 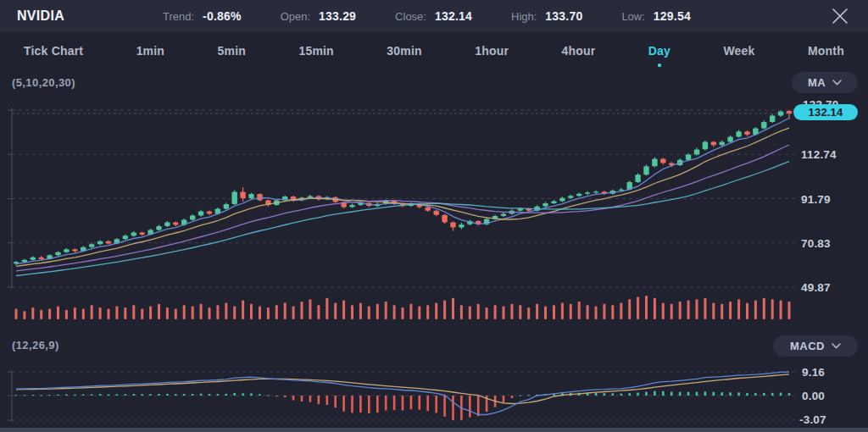 What do you see at coordinates (836, 346) in the screenshot?
I see `chevron-down-icon` at bounding box center [836, 346].